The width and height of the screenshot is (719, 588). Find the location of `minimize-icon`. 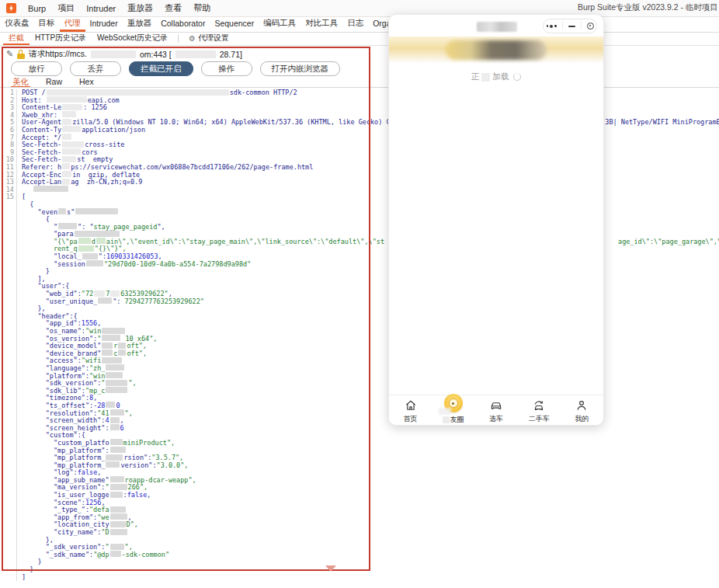

minimize-icon is located at coordinates (571, 26).